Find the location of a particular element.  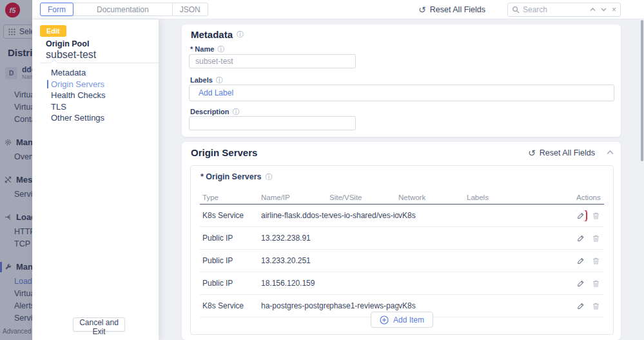

origin-servers-field-label-text: * Origin Servers is located at coordinates (231, 177).